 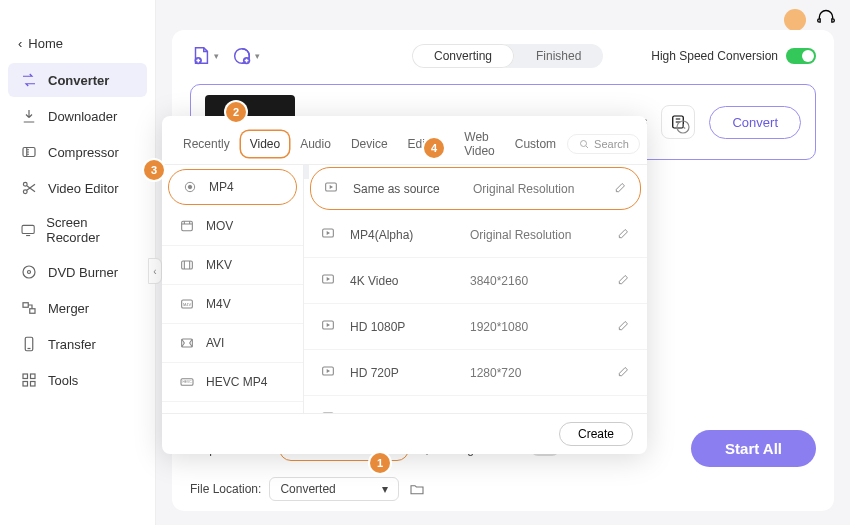 I want to click on sidebar-item-video-editor: Video Editor, so click(x=78, y=188).